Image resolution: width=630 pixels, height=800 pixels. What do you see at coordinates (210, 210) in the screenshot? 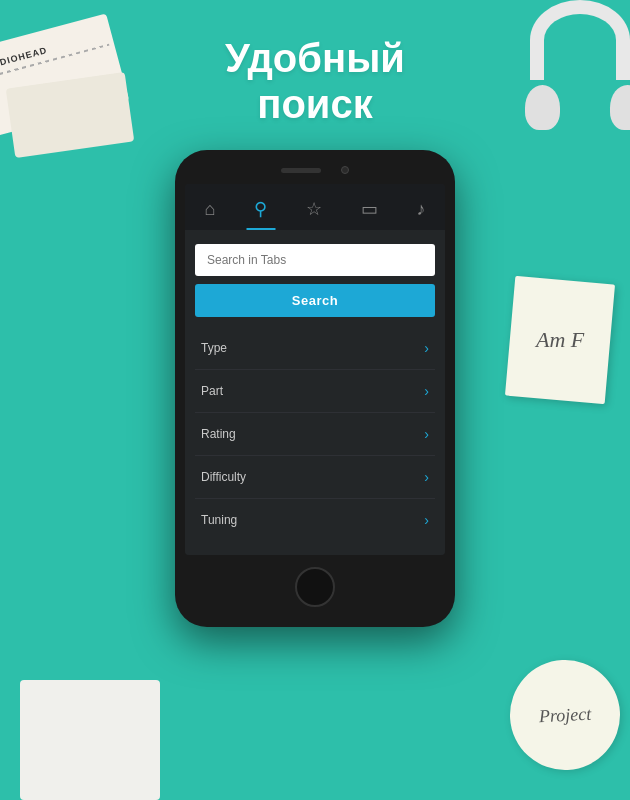
I see `nav-home: ⌂` at bounding box center [210, 210].